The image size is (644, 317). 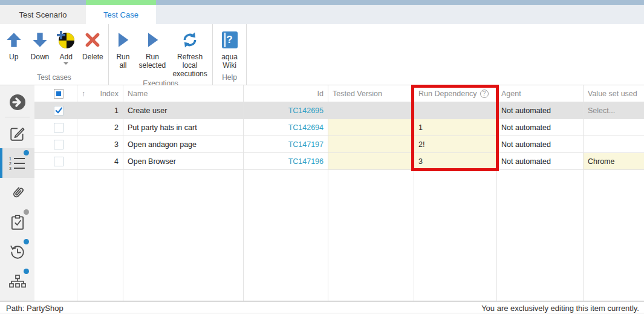 What do you see at coordinates (18, 193) in the screenshot?
I see `paperclip-icon` at bounding box center [18, 193].